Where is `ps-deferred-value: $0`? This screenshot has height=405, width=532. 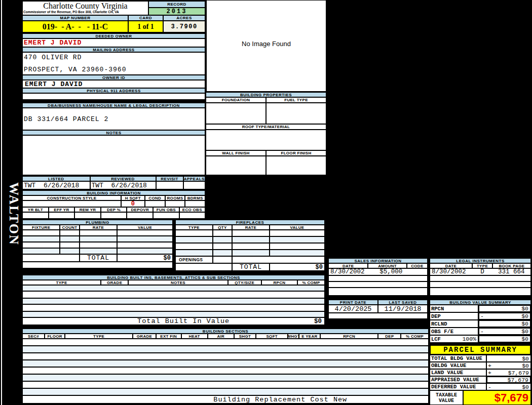
ps-deferred-value: $0 is located at coordinates (526, 387).